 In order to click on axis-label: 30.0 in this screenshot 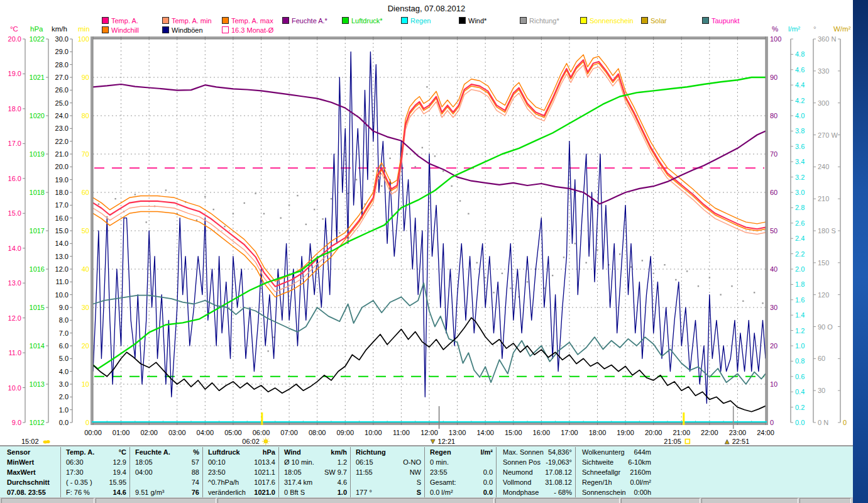, I will do `click(62, 39)`.